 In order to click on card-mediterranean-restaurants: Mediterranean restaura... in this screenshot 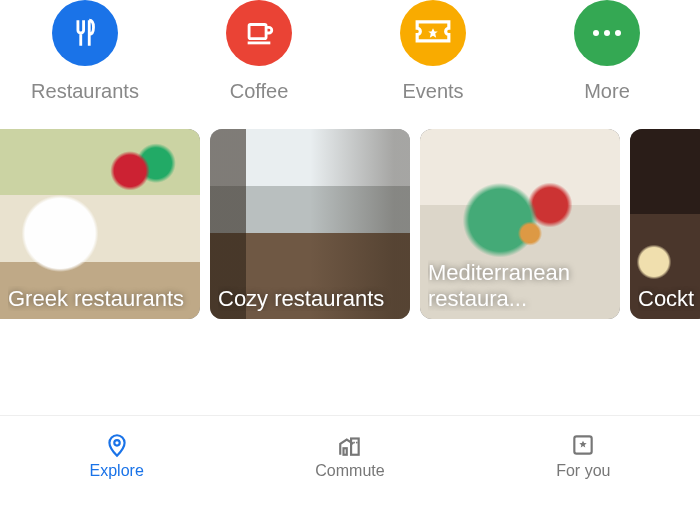, I will do `click(520, 224)`.